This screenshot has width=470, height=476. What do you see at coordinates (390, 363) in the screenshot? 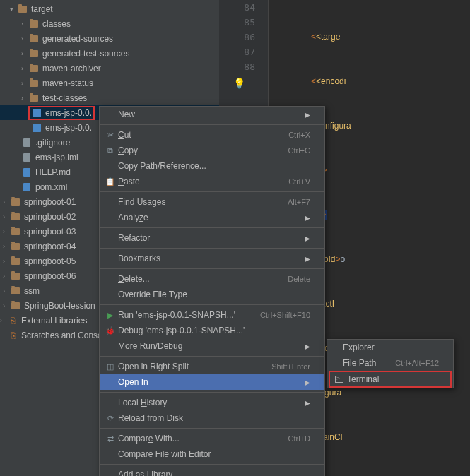
I see `submenu-file-path: File PathCtrl+Alt+F12` at bounding box center [390, 363].